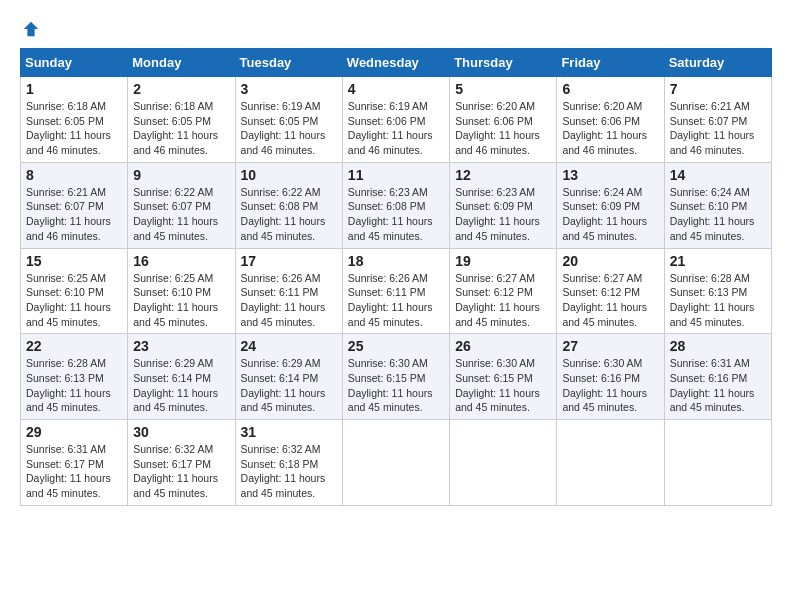 This screenshot has width=792, height=612. What do you see at coordinates (181, 432) in the screenshot?
I see `day-number: 30` at bounding box center [181, 432].